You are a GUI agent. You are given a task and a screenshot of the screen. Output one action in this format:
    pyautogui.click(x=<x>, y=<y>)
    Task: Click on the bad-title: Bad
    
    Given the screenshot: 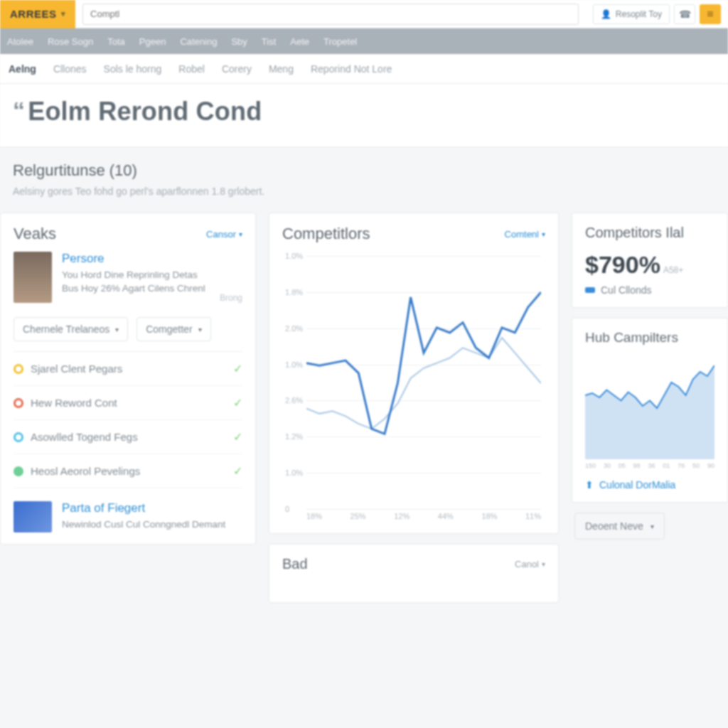 What is the action you would take?
    pyautogui.click(x=295, y=564)
    